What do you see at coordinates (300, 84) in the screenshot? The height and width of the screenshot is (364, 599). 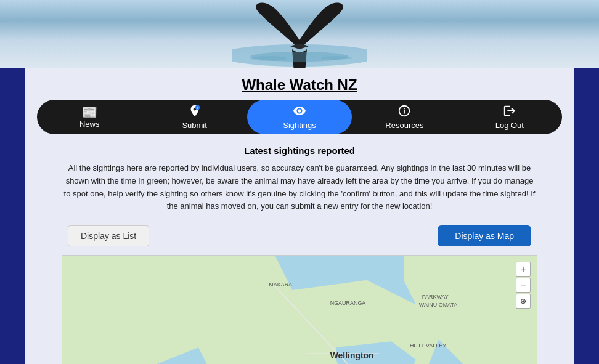 I see `title-bar: Whale Watch NZ` at bounding box center [300, 84].